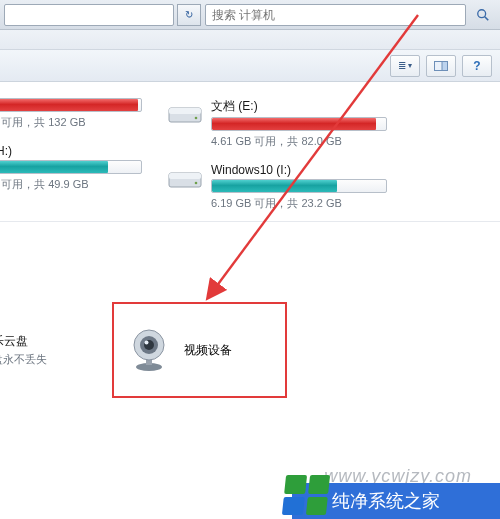  I want to click on footer-logo-icon, so click(306, 495).